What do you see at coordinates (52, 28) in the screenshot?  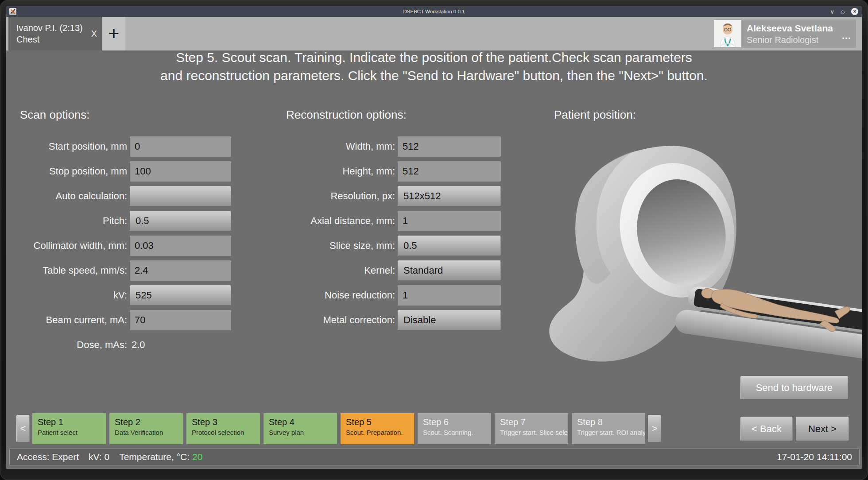 I see `tab-patient-name: Ivanov P.I. (2:13)` at bounding box center [52, 28].